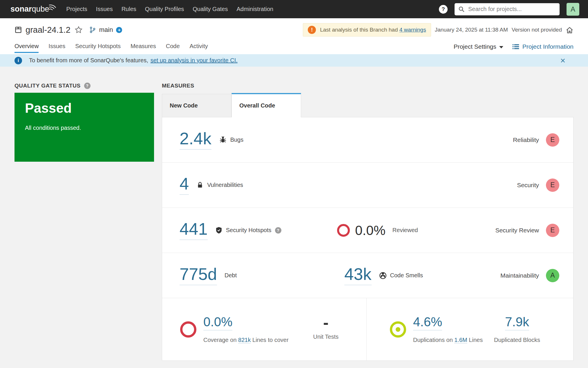  What do you see at coordinates (448, 340) in the screenshot?
I see `duplications-caption: Duplications on 1.6M Lines` at bounding box center [448, 340].